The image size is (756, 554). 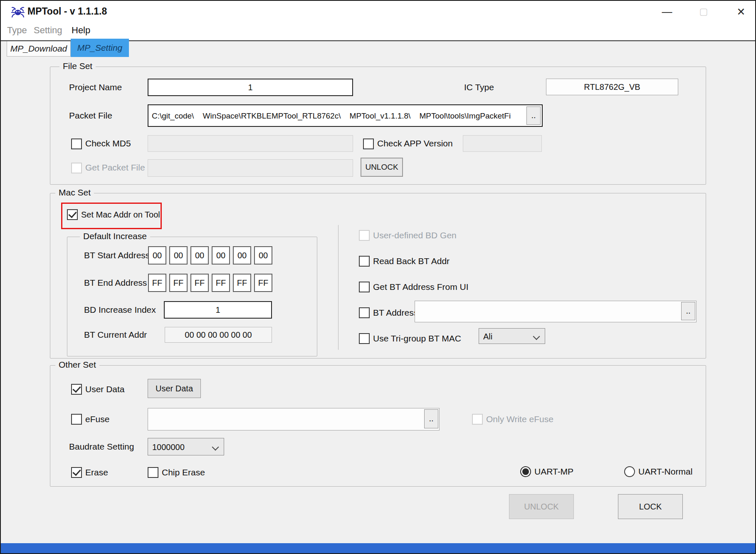 What do you see at coordinates (77, 472) in the screenshot?
I see `erase-checkbox` at bounding box center [77, 472].